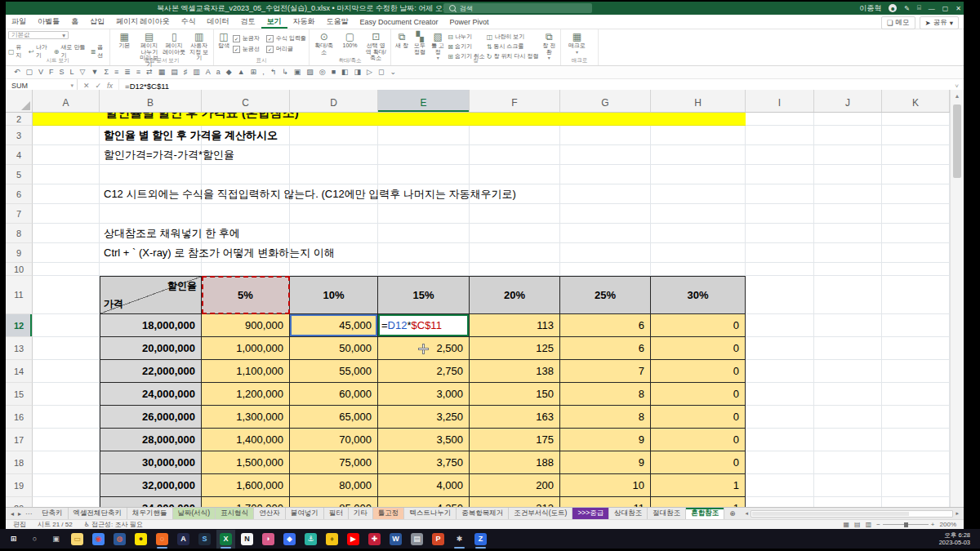 The height and width of the screenshot is (551, 980). I want to click on zoom-level: 200%, so click(948, 524).